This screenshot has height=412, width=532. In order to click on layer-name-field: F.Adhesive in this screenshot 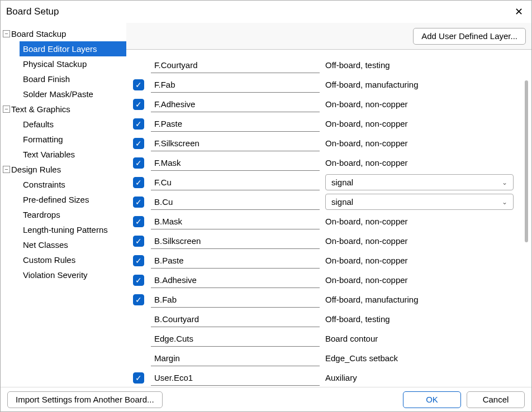, I will do `click(235, 104)`.